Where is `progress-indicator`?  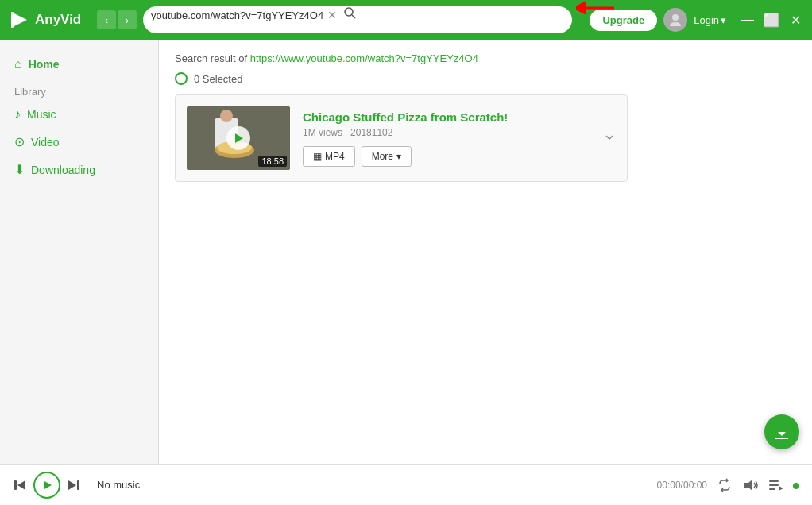
progress-indicator is located at coordinates (796, 486).